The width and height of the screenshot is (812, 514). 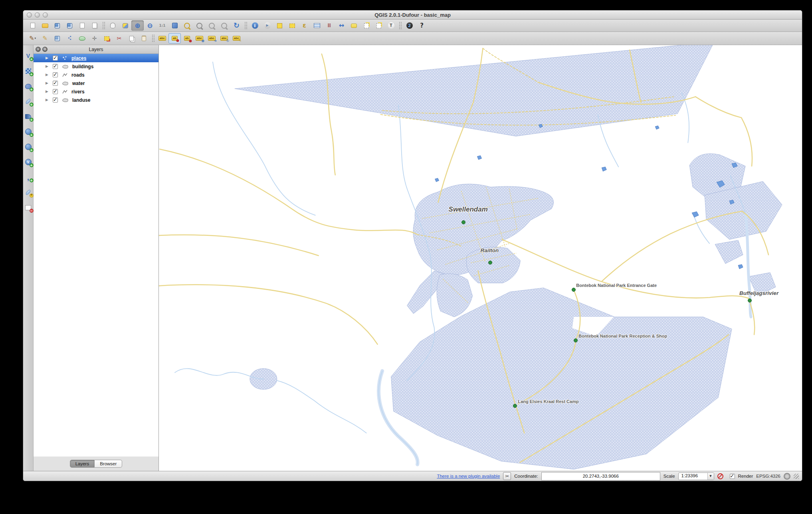 What do you see at coordinates (175, 38) in the screenshot?
I see `pin-unpin-labels-icon: ab●` at bounding box center [175, 38].